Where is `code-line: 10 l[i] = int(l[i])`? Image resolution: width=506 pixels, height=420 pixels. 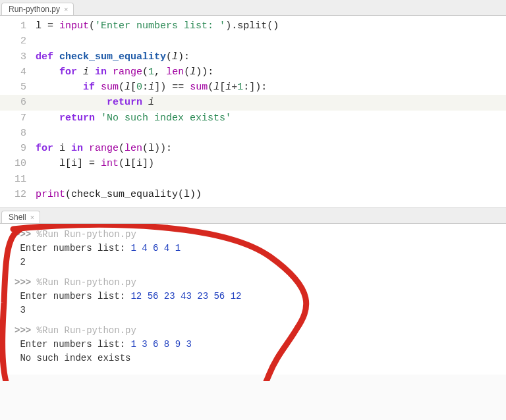 code-line: 10 l[i] = int(l[i]) is located at coordinates (253, 163).